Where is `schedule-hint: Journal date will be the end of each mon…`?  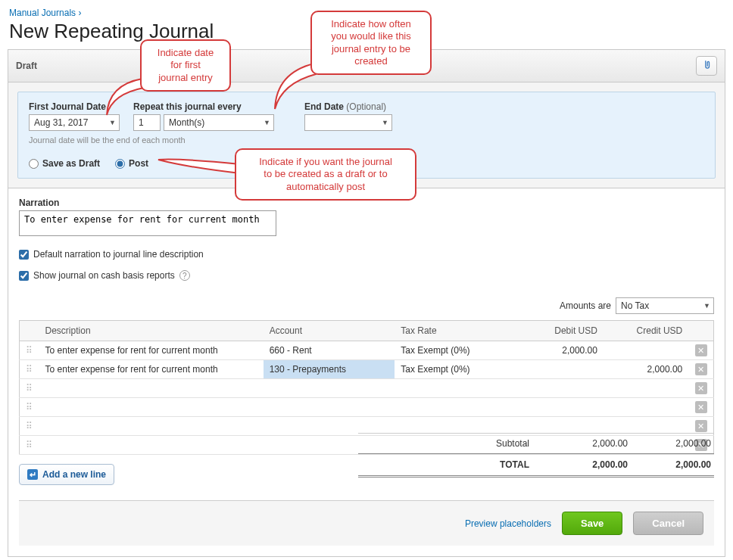
schedule-hint: Journal date will be the end of each mon… is located at coordinates (366, 140).